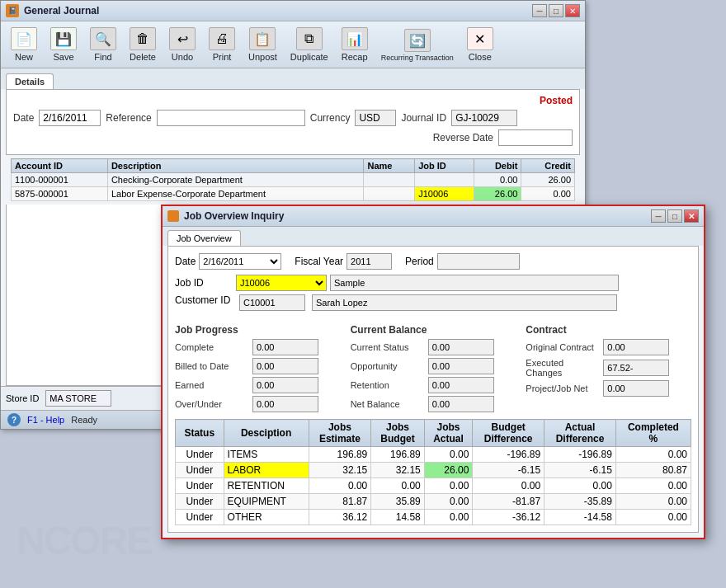  Describe the element at coordinates (59, 167) in the screenshot. I see `col-account-id: Account ID` at that location.